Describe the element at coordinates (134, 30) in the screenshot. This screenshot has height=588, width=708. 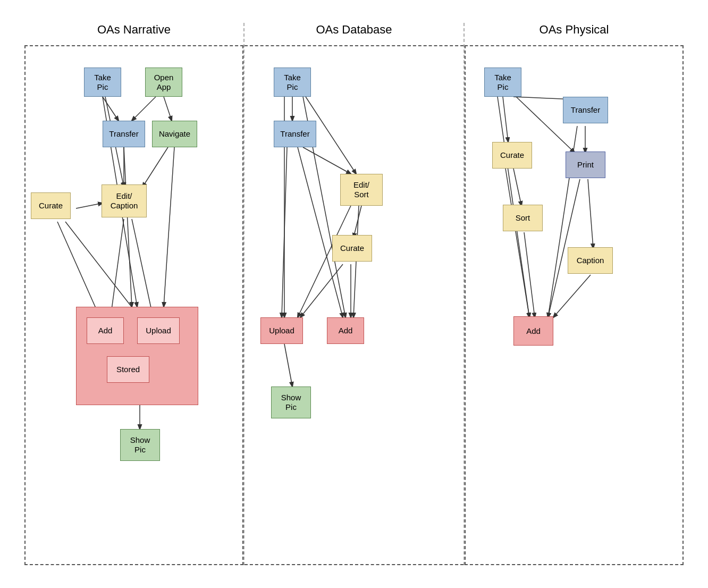
I see `narrative-title: OAs Narrative` at that location.